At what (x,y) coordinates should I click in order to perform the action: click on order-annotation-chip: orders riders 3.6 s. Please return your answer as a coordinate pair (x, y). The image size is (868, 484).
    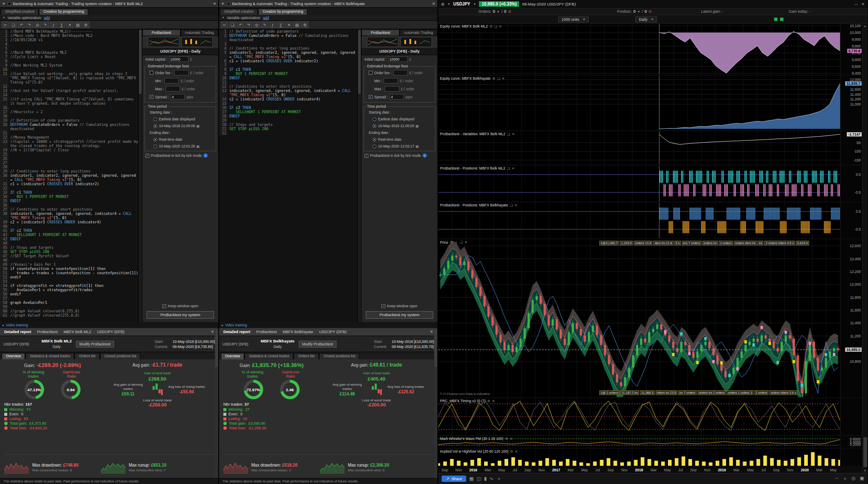
    Looking at the image, I should click on (783, 392).